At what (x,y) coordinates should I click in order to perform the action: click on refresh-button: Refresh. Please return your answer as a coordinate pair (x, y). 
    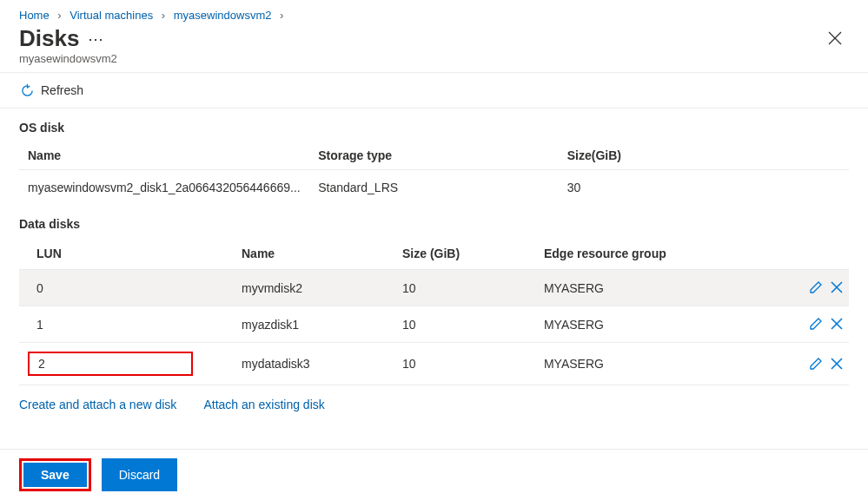
    Looking at the image, I should click on (52, 90).